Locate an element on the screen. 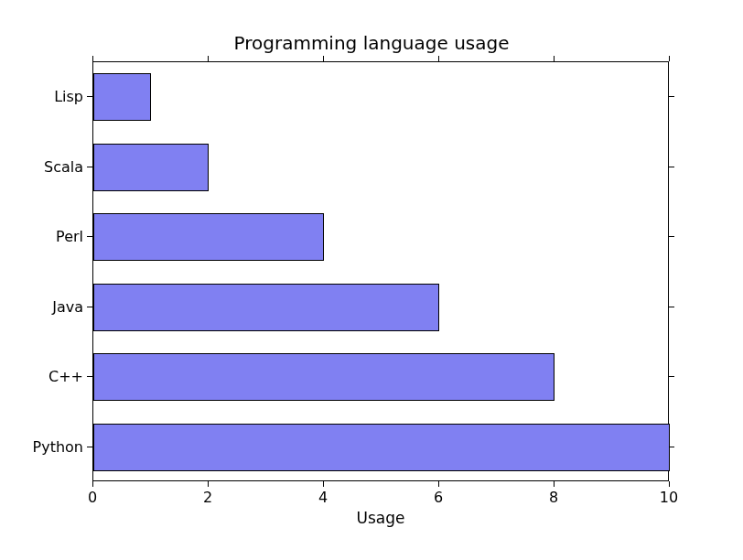  x-tick-label: 4 is located at coordinates (323, 498).